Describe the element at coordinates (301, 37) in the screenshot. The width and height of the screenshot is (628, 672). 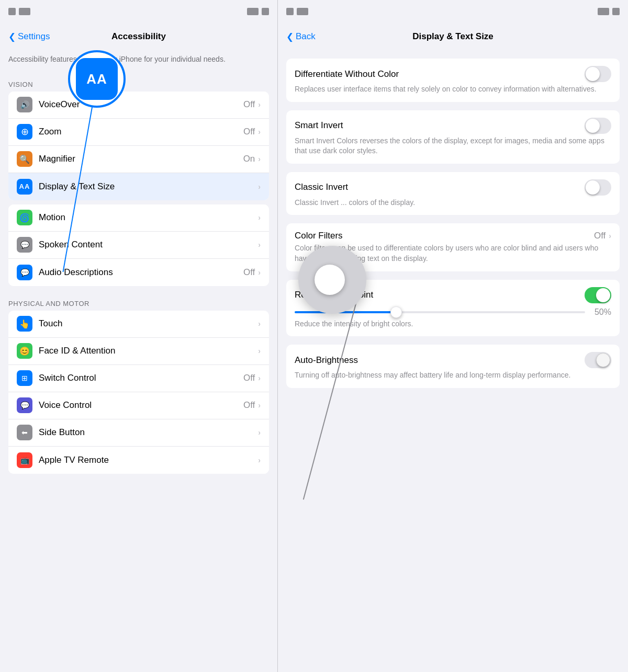
I see `back-button: ❮ Back` at that location.